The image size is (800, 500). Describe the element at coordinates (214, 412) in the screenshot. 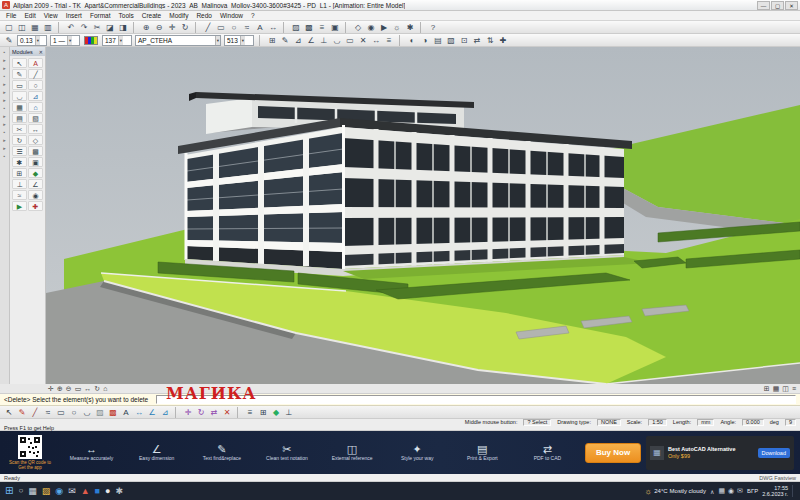

I see `mirror-icon: ⇄` at that location.